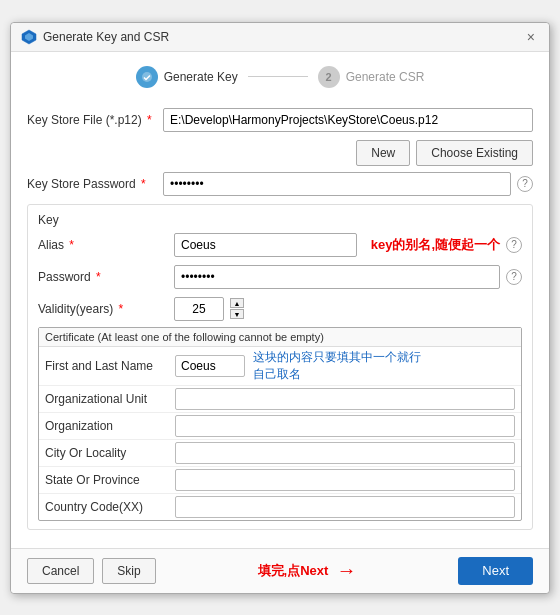 This screenshot has width=560, height=615. I want to click on dialog-title: Generate Key and CSR, so click(106, 37).